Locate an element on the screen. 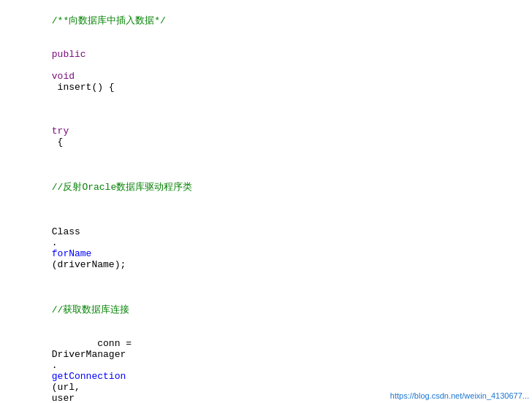  indent-try is located at coordinates (63, 120).